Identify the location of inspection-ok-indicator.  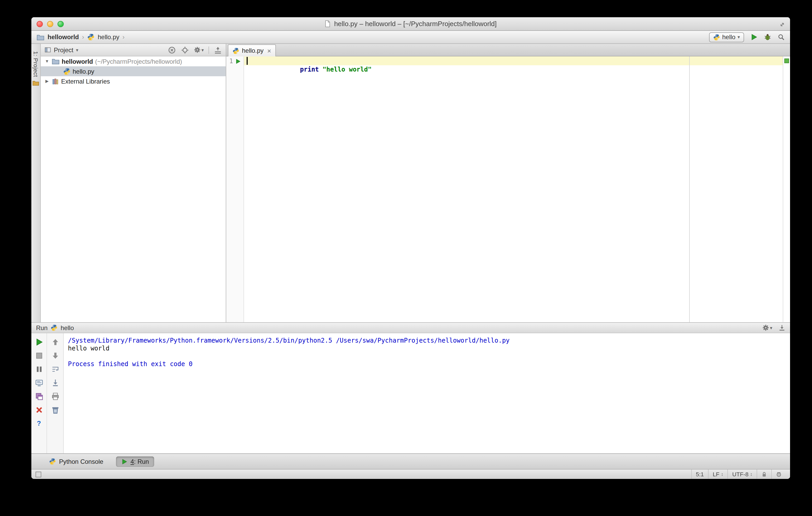
(787, 61).